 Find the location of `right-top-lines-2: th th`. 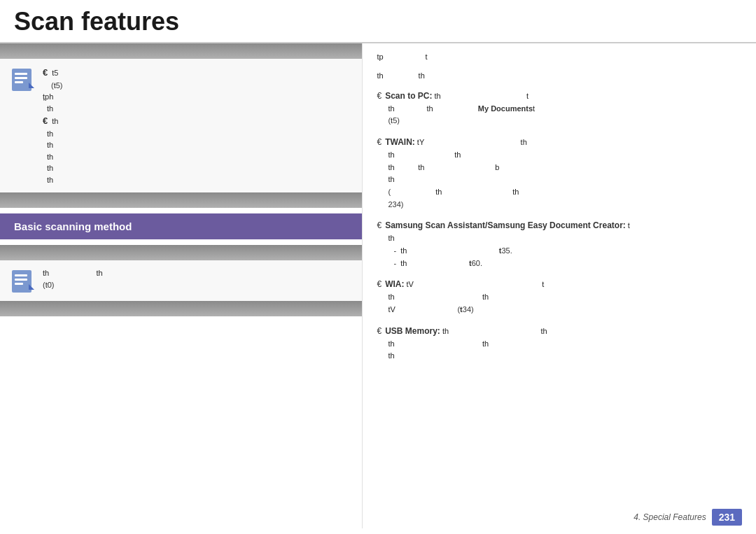

right-top-lines-2: th th is located at coordinates (559, 76).